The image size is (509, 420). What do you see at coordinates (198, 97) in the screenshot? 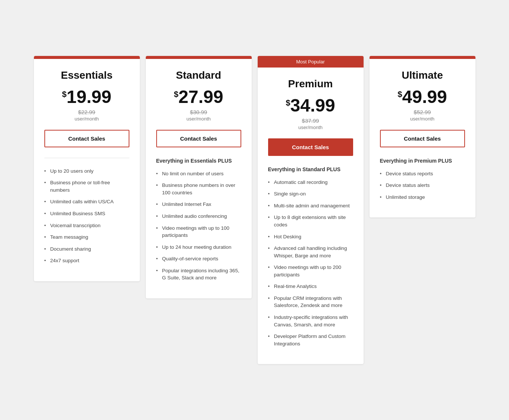
I see `price-current: $ 27.99` at bounding box center [198, 97].